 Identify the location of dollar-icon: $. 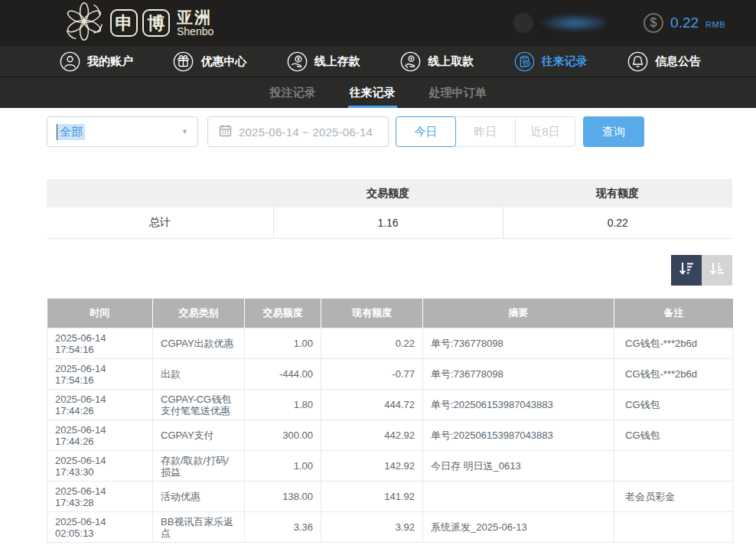
(653, 23).